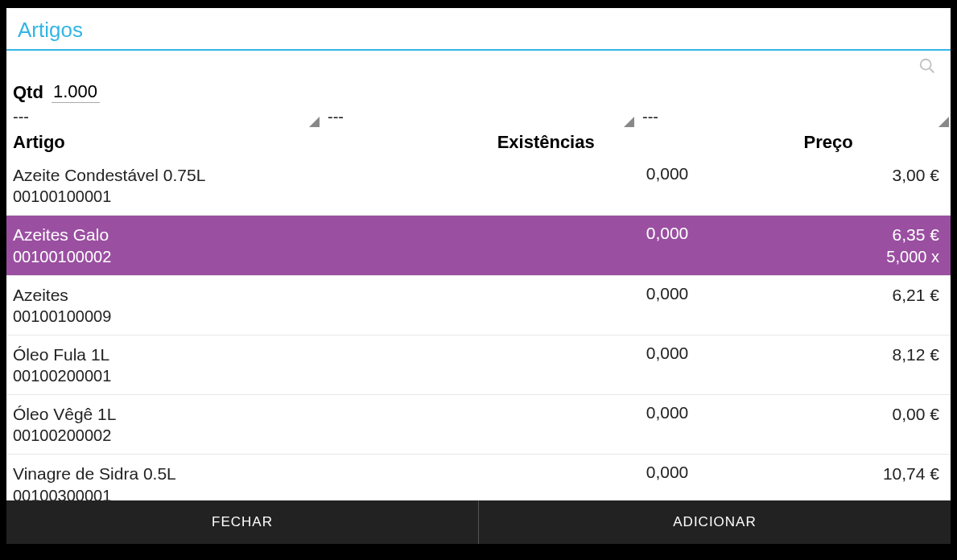  What do you see at coordinates (830, 414) in the screenshot?
I see `item-price: 0,00 €` at bounding box center [830, 414].